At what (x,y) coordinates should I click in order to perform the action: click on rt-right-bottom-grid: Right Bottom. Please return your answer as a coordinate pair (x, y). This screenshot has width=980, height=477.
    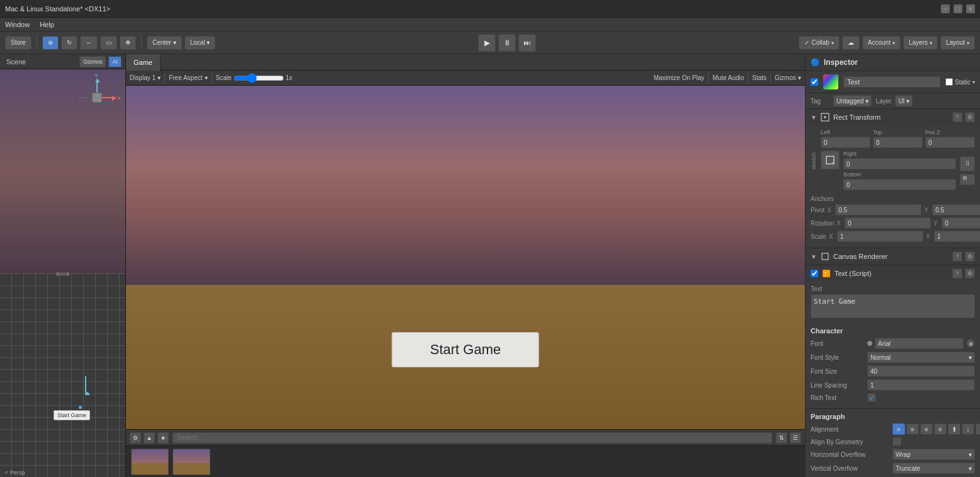
    Looking at the image, I should click on (899, 170).